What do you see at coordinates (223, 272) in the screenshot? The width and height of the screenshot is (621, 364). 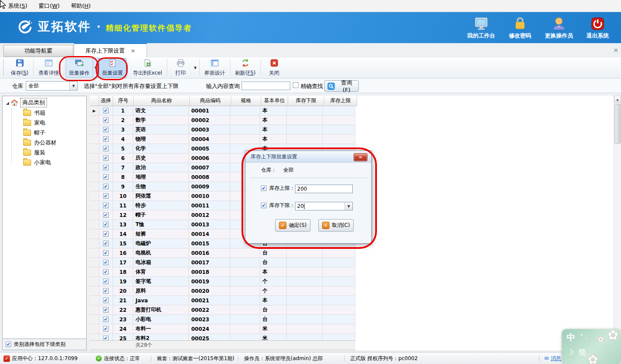 I see `table-row: ✔18体育00018本` at bounding box center [223, 272].